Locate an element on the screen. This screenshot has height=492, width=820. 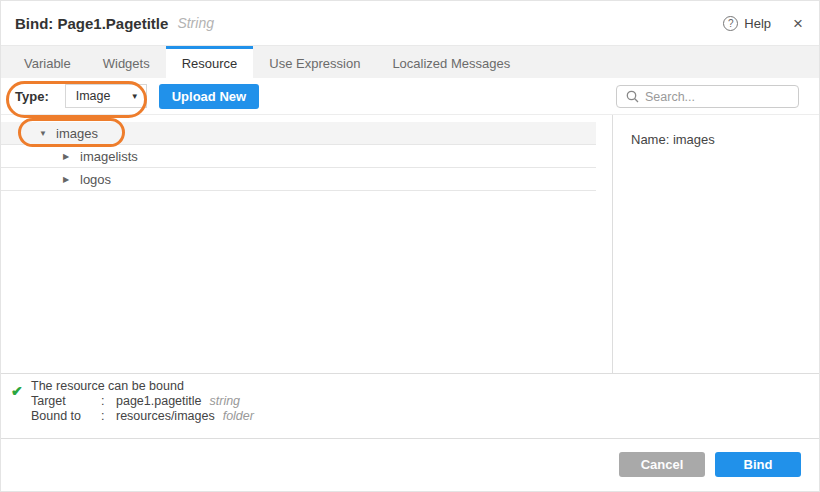
type-dropdown: Image ▼ is located at coordinates (106, 96).